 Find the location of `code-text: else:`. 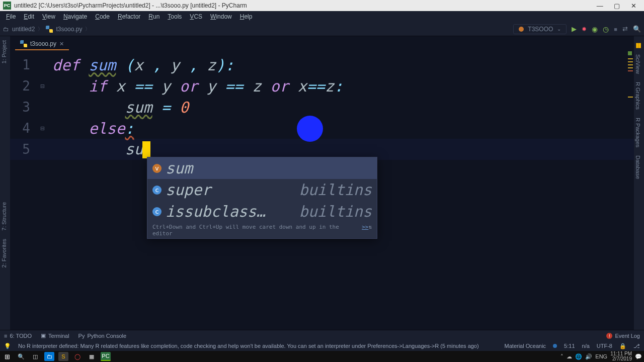

code-text: else: is located at coordinates (94, 129).